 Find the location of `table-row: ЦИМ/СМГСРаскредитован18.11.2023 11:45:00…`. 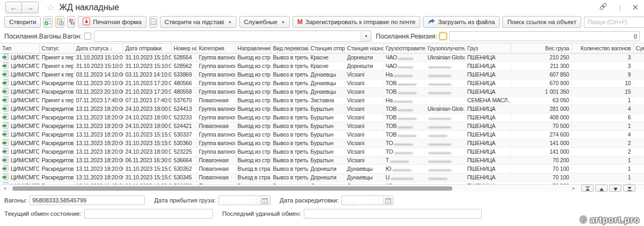

table-row: ЦИМ/СМГСРаскредитован18.11.2023 11:45:00… is located at coordinates (322, 183).